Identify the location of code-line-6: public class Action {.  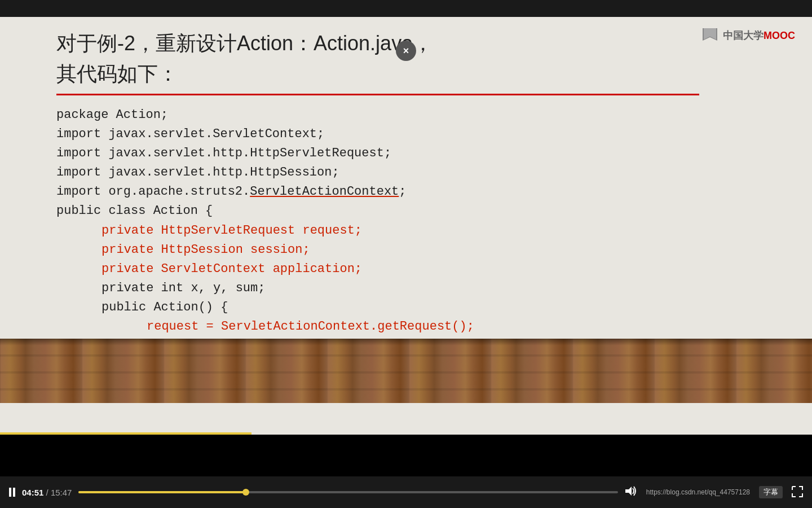
(378, 211).